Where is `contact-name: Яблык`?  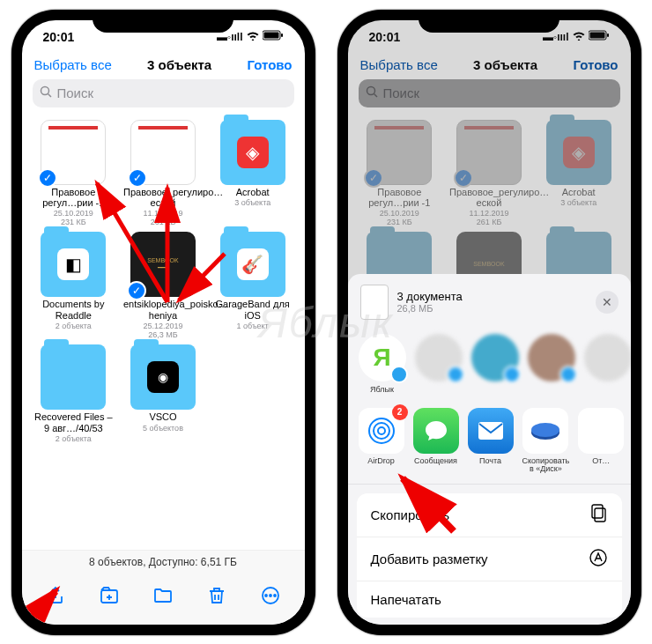
contact-name: Яблык is located at coordinates (382, 389).